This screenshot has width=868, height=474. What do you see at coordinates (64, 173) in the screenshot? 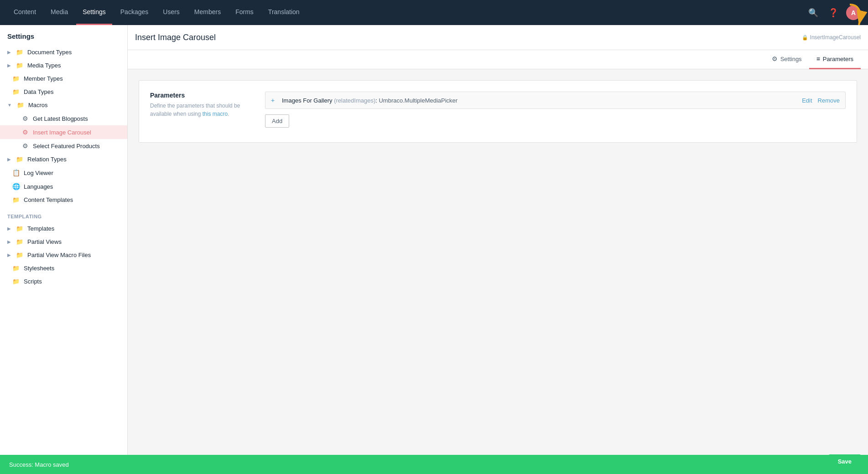
I see `sidebar-item-log-viewer: 📋 Log Viewer` at bounding box center [64, 173].